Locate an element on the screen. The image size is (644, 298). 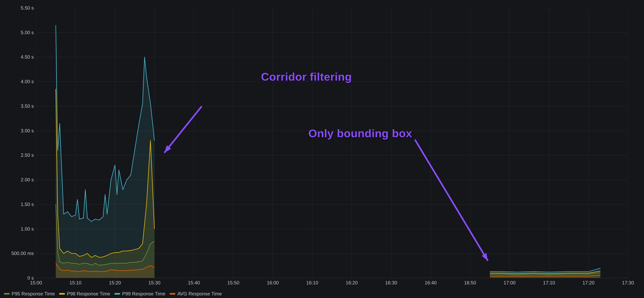
y-tick-label: 500.00 ms is located at coordinates (22, 253).